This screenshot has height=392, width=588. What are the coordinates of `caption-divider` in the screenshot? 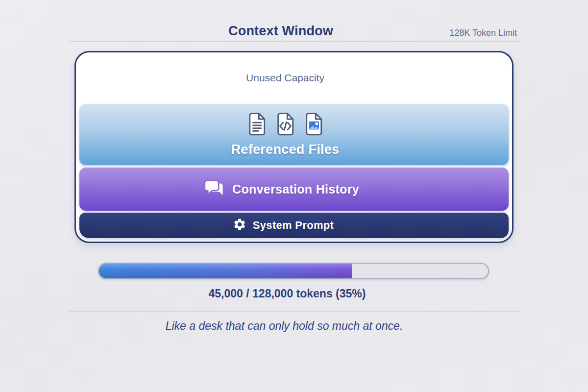 It's located at (294, 311).